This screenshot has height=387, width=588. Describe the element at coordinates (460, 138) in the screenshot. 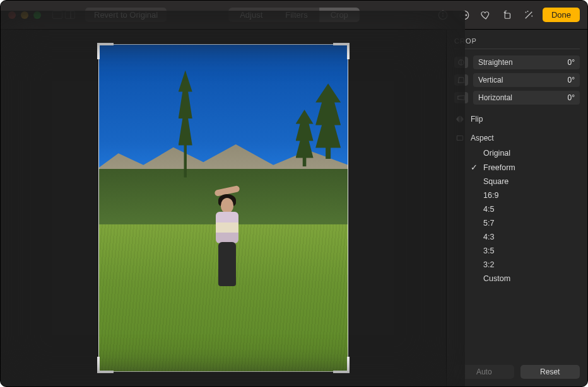

I see `aspect-icon` at that location.